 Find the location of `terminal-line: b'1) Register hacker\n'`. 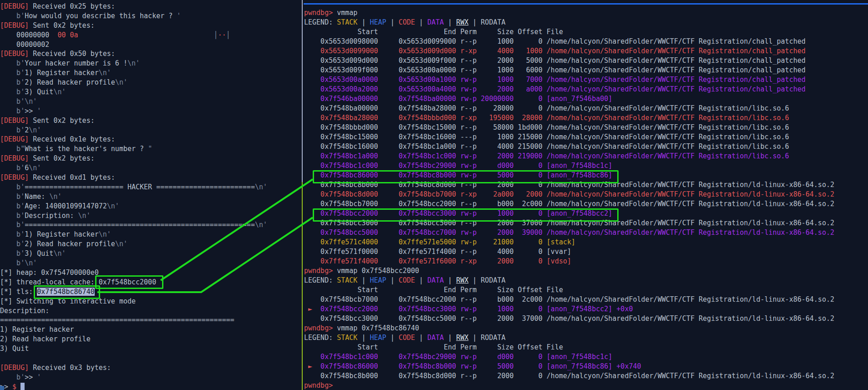

terminal-line: b'1) Register hacker\n' is located at coordinates (151, 235).